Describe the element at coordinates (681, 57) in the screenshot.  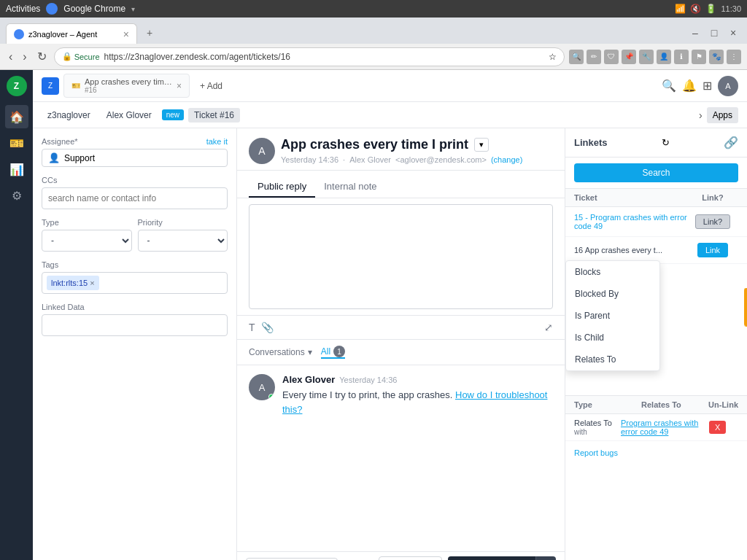
I see `ext-info: ℹ` at that location.